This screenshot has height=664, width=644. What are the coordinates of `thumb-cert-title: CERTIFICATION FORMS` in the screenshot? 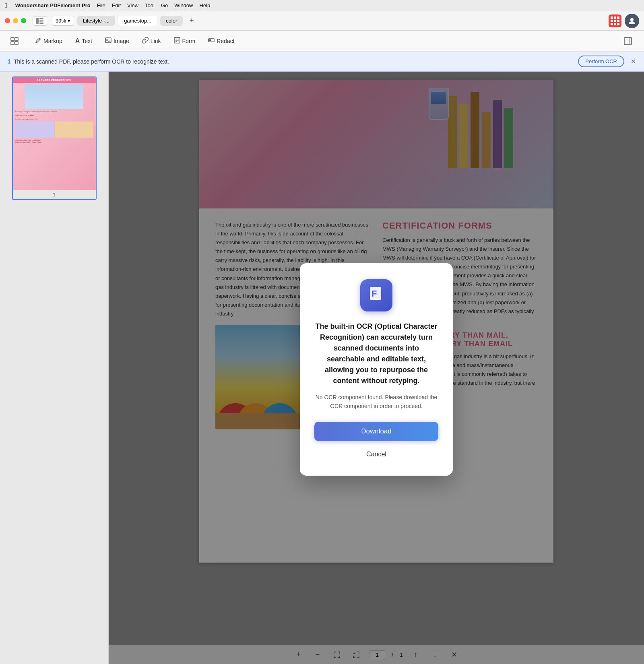 It's located at (54, 116).